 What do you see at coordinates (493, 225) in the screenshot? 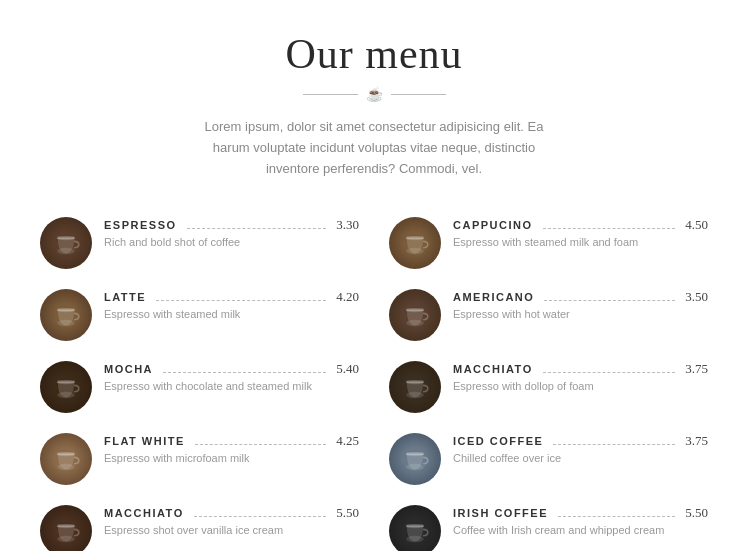
I see `item-name: CAPPUCINO` at bounding box center [493, 225].